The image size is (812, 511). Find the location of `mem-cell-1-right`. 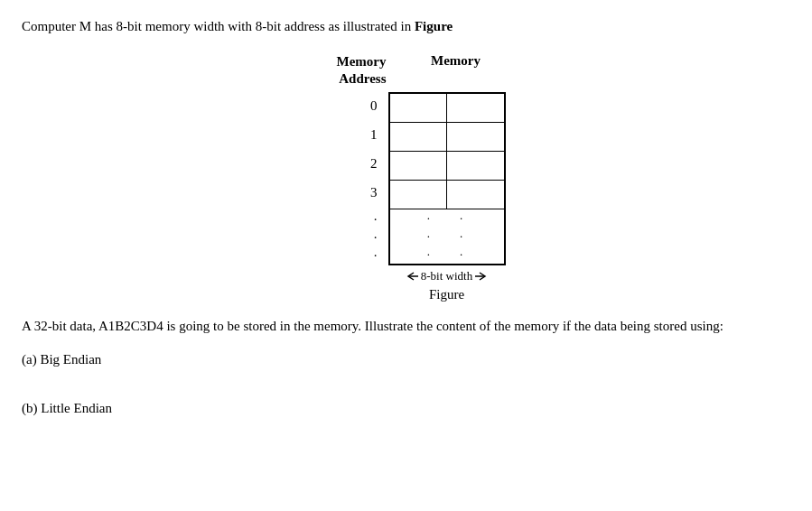

mem-cell-1-right is located at coordinates (475, 137).